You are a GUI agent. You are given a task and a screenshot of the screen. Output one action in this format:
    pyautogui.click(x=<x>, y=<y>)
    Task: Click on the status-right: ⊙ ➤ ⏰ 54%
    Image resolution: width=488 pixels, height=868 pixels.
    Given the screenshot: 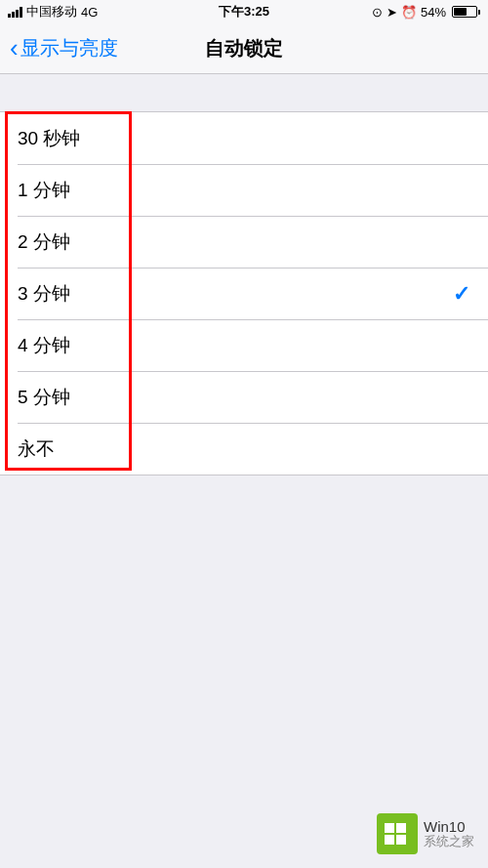 What is the action you would take?
    pyautogui.click(x=426, y=12)
    